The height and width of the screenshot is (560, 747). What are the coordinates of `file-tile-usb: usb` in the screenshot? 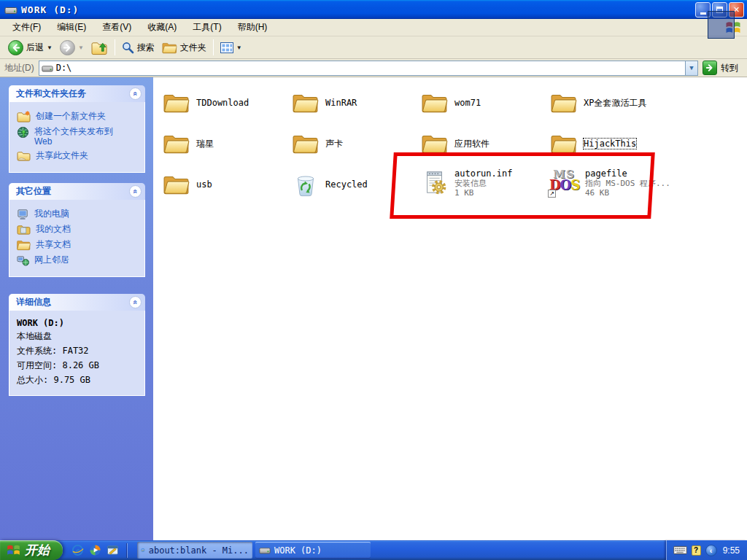 It's located at (226, 184).